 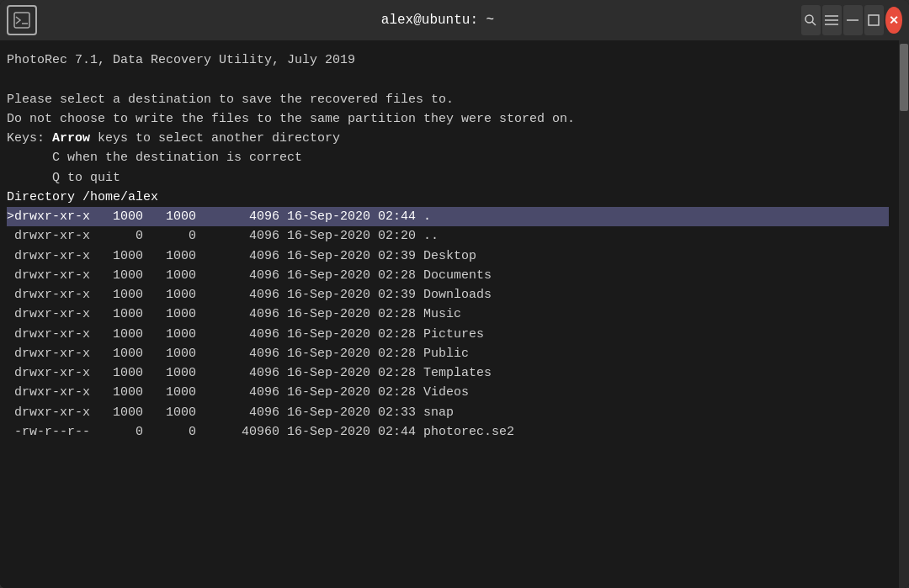 What do you see at coordinates (448, 138) in the screenshot?
I see `keys-line: Keys: Arrow keys to select another direc…` at bounding box center [448, 138].